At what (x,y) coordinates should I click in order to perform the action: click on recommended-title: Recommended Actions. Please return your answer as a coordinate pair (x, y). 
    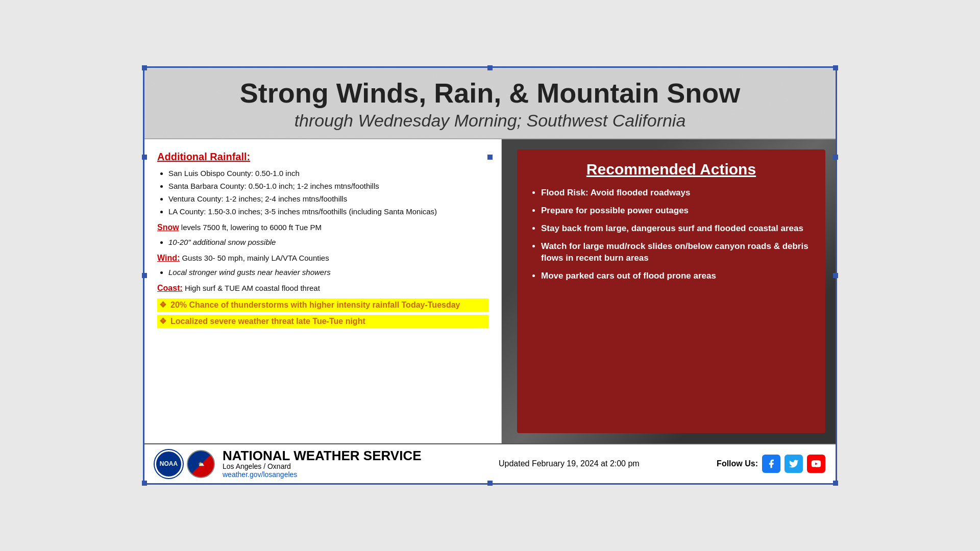
    Looking at the image, I should click on (671, 169).